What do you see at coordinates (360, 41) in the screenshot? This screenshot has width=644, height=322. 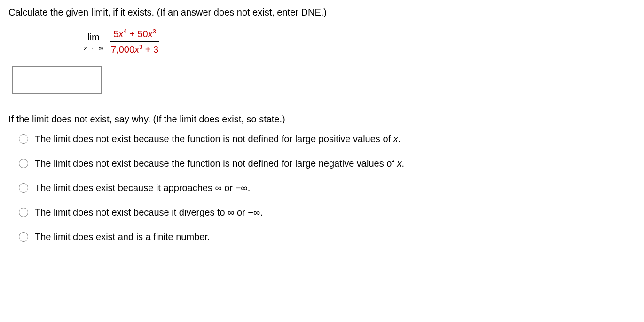 I see `limit-expression: lim x→−∞ 5x4 + 50x3 7,000x3 + 3` at bounding box center [360, 41].